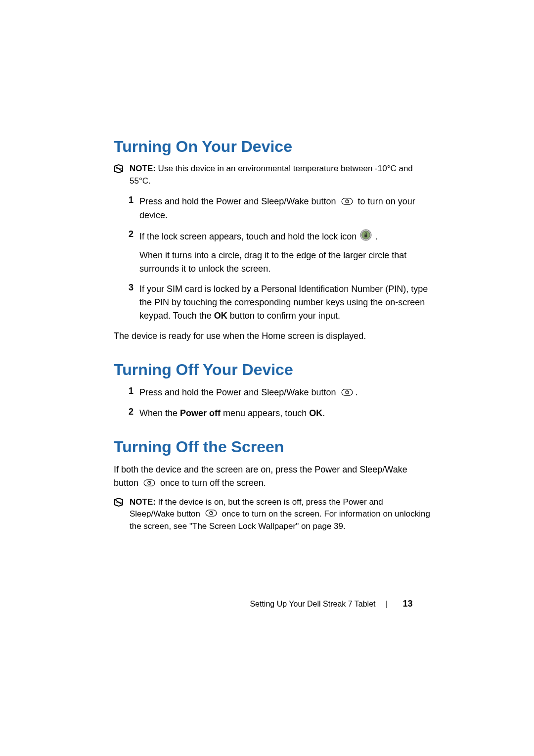  What do you see at coordinates (128, 288) in the screenshot?
I see `list-number: 3` at bounding box center [128, 288].